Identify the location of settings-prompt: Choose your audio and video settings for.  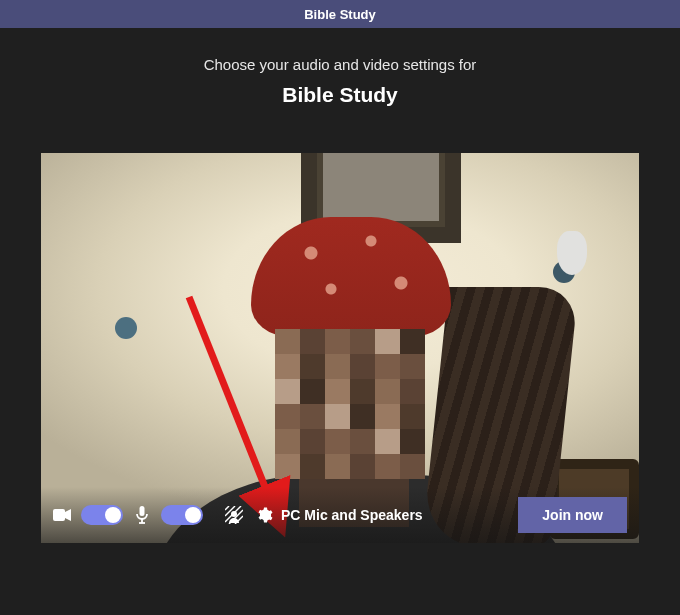
(340, 64).